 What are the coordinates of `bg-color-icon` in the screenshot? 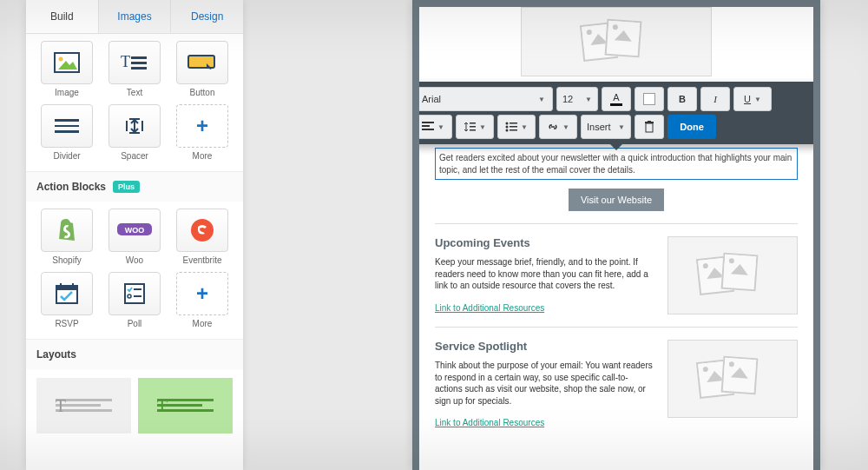 It's located at (649, 99).